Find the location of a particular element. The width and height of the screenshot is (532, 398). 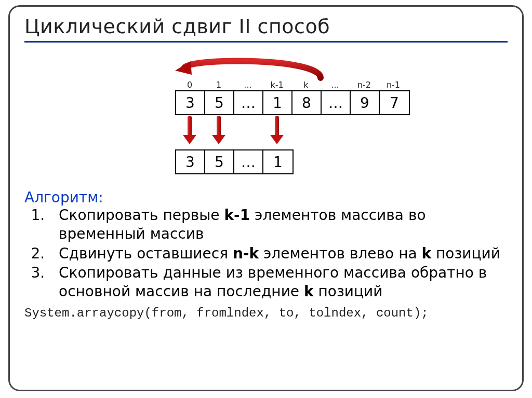

slide-title: Циклический сдвиг II способ is located at coordinates (266, 29).